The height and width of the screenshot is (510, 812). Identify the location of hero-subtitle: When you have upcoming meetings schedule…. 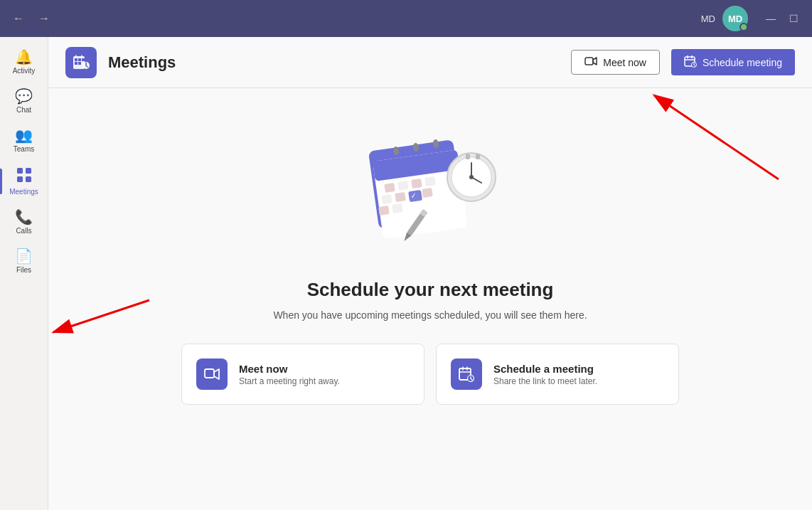
(429, 315).